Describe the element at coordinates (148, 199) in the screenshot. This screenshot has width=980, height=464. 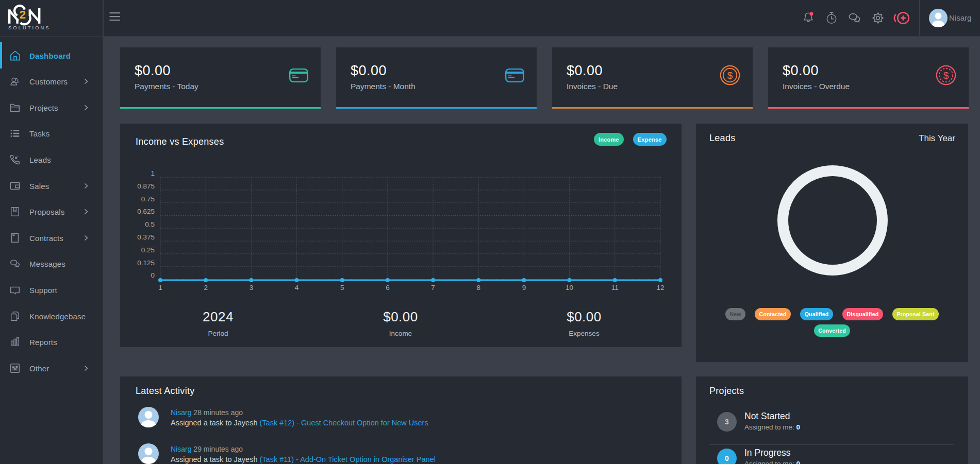
I see `svg-text: 0.75` at that location.